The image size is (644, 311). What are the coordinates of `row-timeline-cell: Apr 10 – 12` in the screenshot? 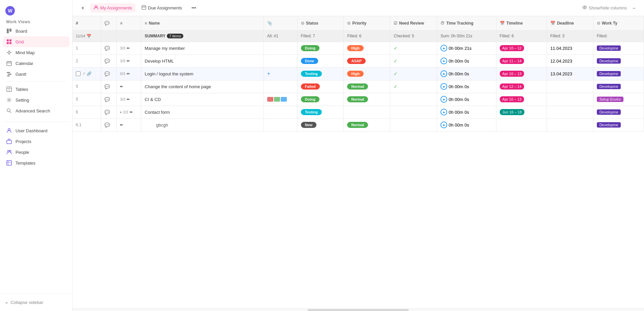 It's located at (521, 48).